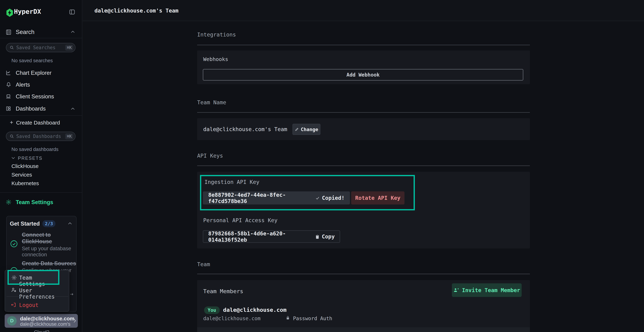 The height and width of the screenshot is (332, 644). What do you see at coordinates (40, 48) in the screenshot?
I see `saved-searches-field` at bounding box center [40, 48].